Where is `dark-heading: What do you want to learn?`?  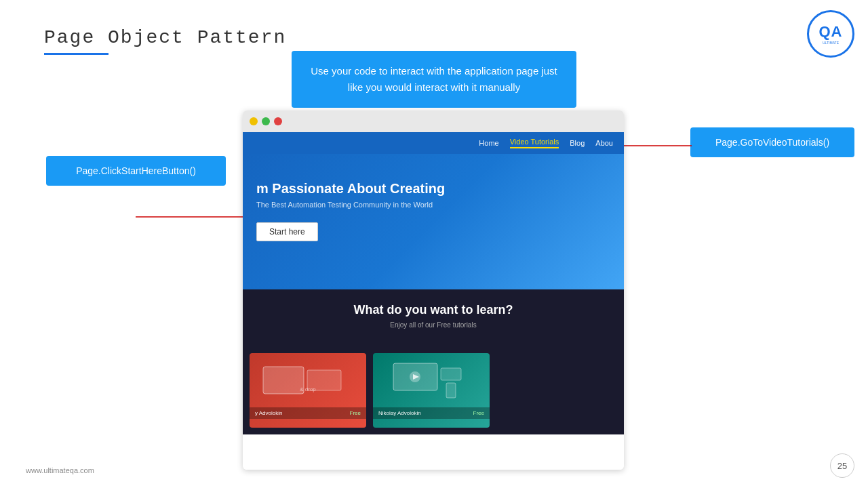
dark-heading: What do you want to learn? is located at coordinates (433, 310).